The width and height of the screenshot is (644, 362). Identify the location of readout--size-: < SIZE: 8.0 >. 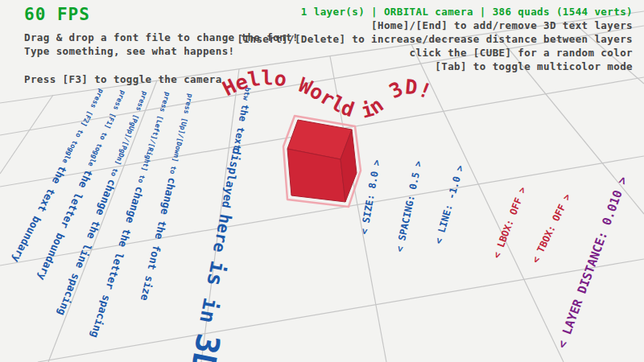
(370, 198).